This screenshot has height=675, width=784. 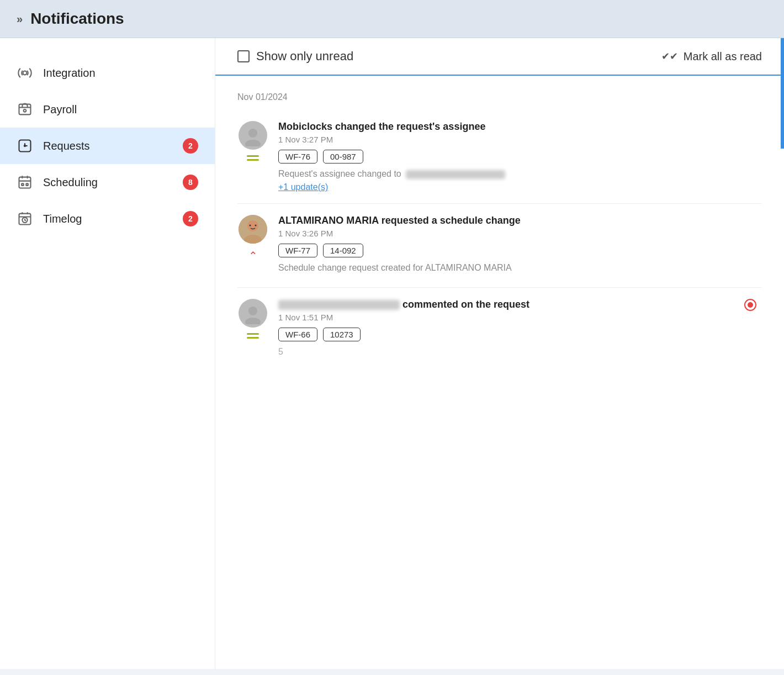 I want to click on show-unread-checkbox, so click(x=243, y=56).